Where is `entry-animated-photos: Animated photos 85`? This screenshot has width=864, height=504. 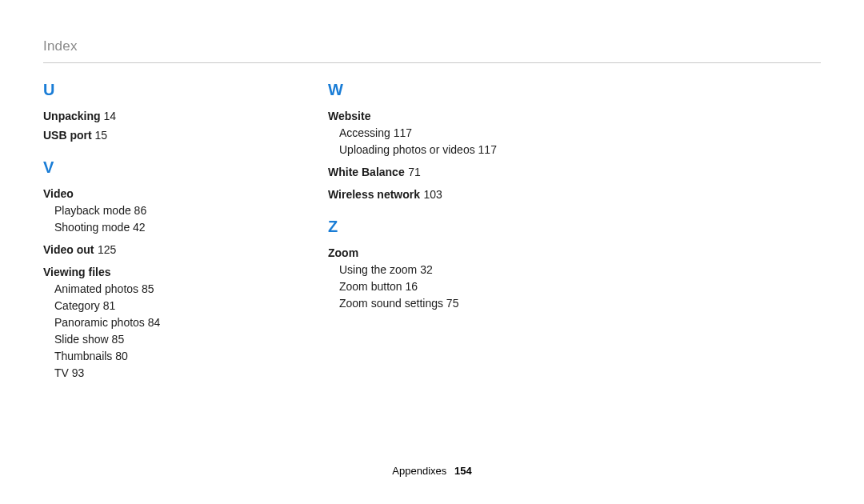
entry-animated-photos: Animated photos 85 is located at coordinates (147, 290).